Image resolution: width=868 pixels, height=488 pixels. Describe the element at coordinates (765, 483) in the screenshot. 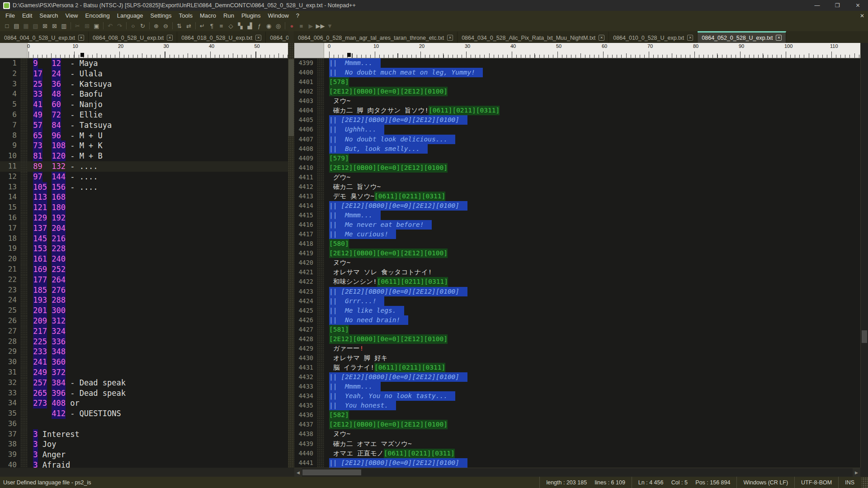

I see `status-eol-format: Windows (CR LF)` at that location.